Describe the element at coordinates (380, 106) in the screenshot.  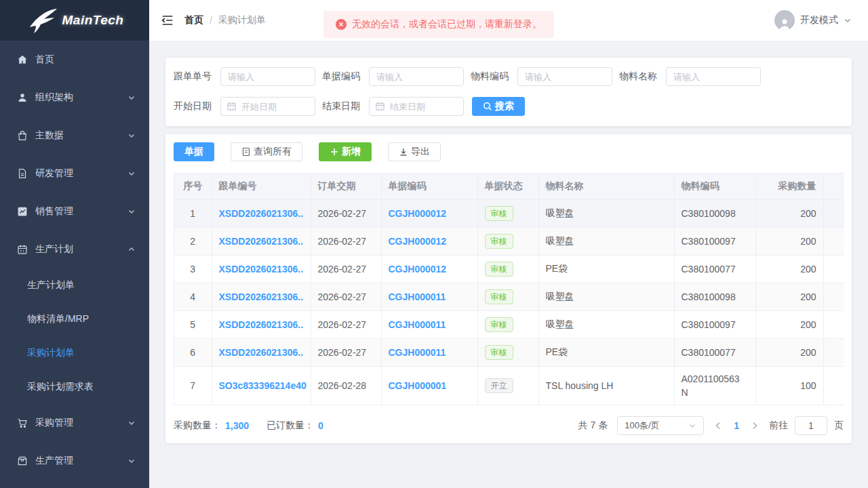
I see `calendar-icon` at that location.